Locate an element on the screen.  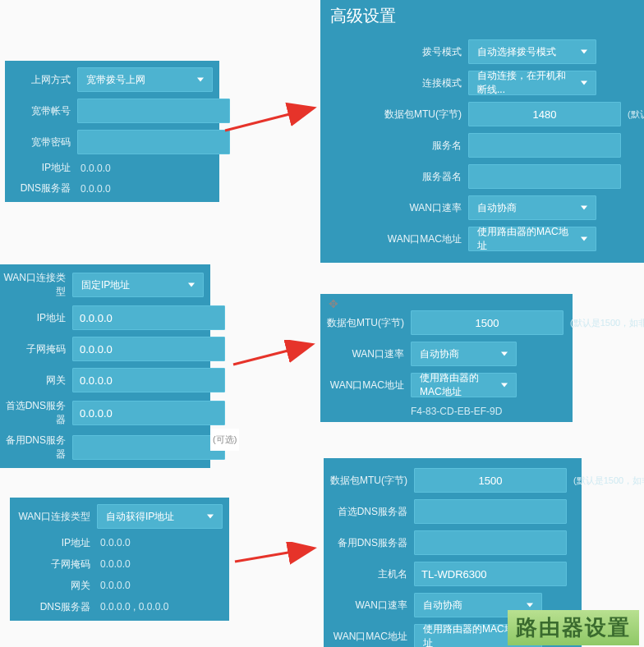
watermark: 路由器设置 is located at coordinates (573, 627).